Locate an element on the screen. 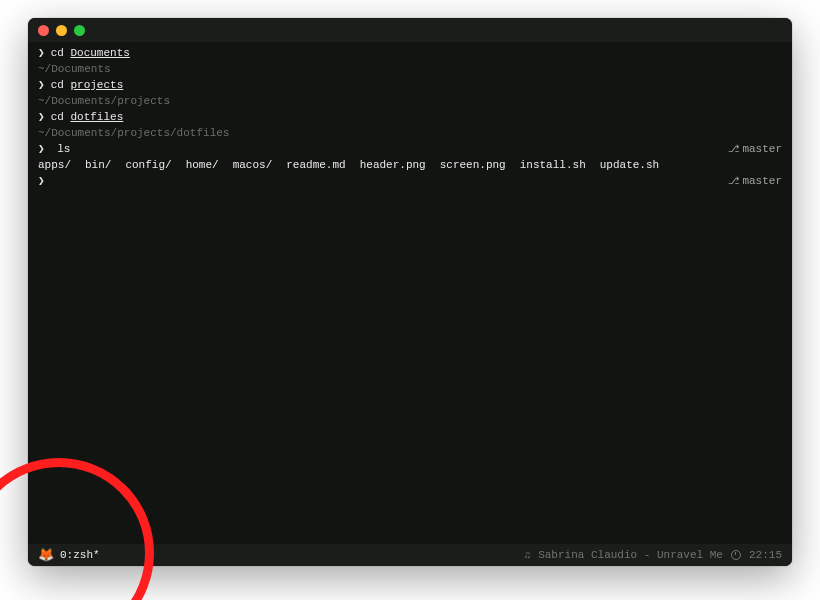 The width and height of the screenshot is (820, 600). ls-item: screen.png is located at coordinates (473, 166).